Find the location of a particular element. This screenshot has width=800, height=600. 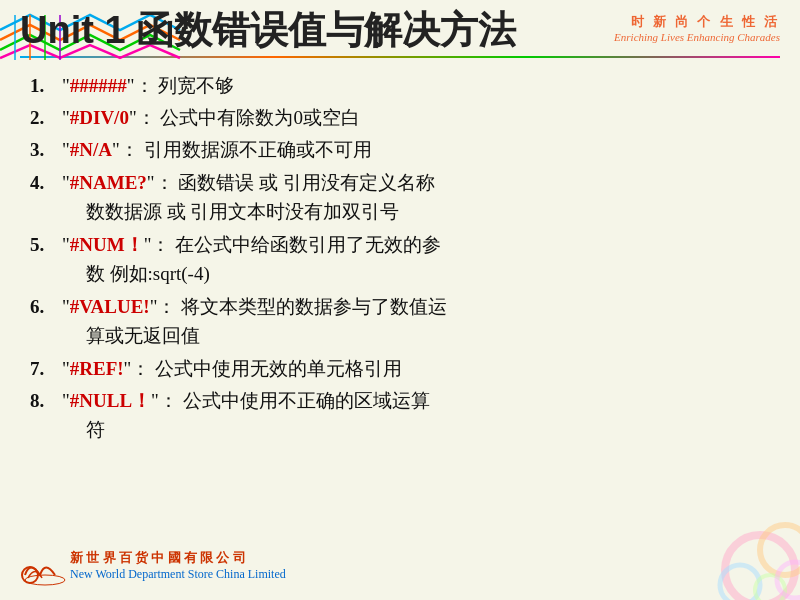

header: Unit 1 函数错误值与解决方法 时 新 尚 个 生 性 活 Enrichin… is located at coordinates (400, 27).